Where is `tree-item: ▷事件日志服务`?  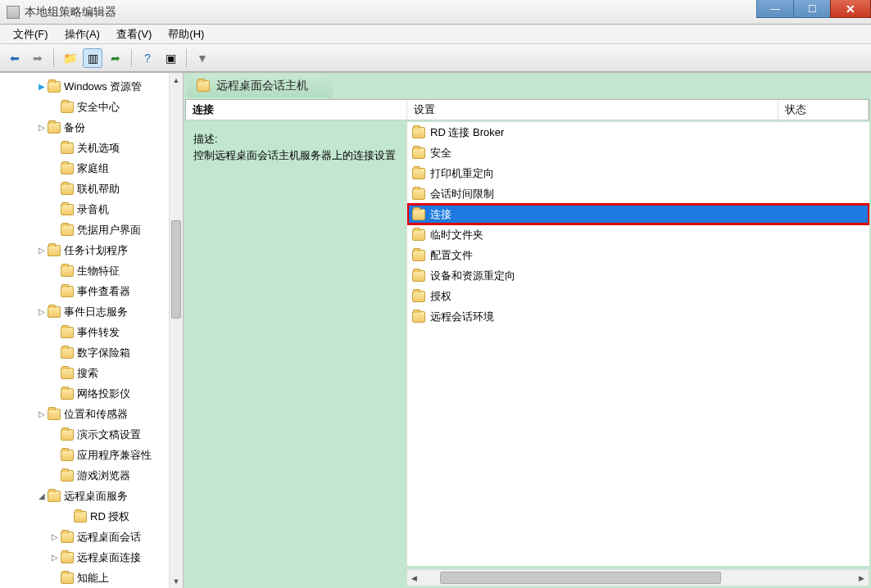
tree-item: ▷事件日志服务 is located at coordinates (92, 311).